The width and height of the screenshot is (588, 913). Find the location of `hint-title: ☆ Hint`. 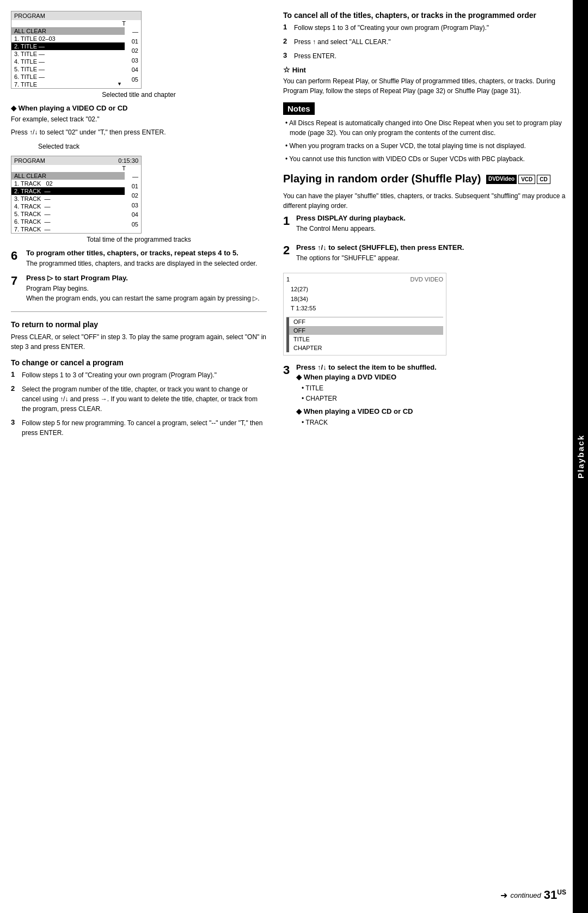

hint-title: ☆ Hint is located at coordinates (425, 70).